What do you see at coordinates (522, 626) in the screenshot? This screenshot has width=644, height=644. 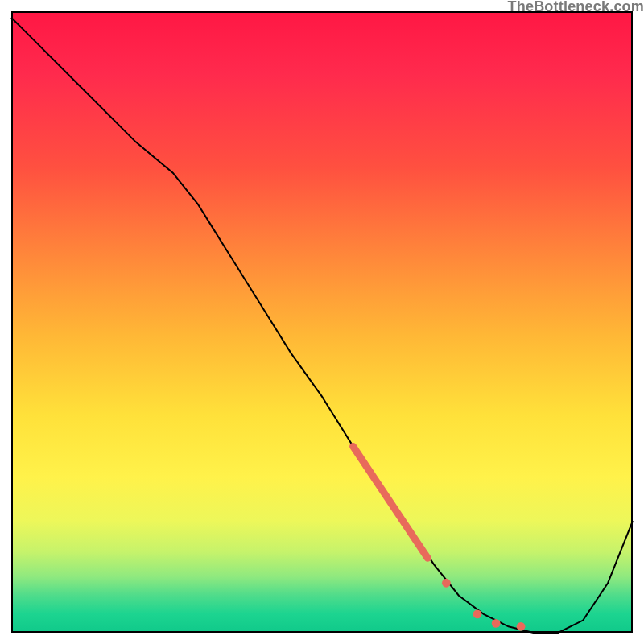 I see `marker-dot-d` at bounding box center [522, 626].